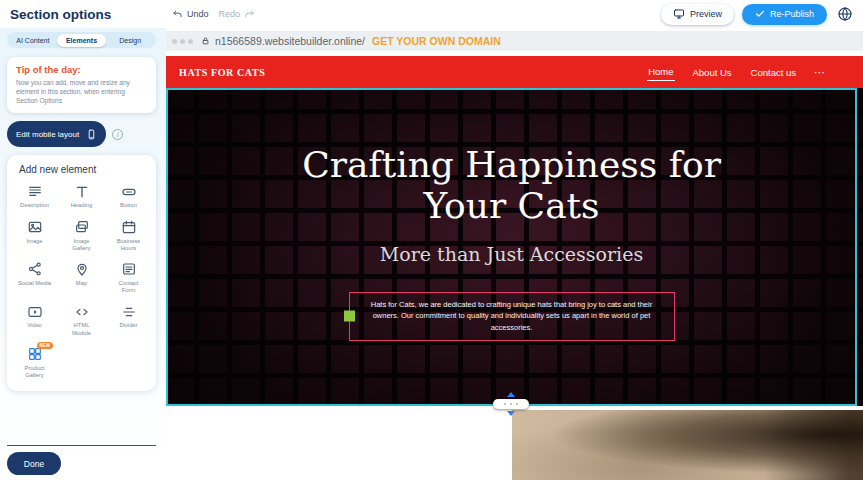  Describe the element at coordinates (128, 236) in the screenshot. I see `element-business-hours: Business Hours` at that location.